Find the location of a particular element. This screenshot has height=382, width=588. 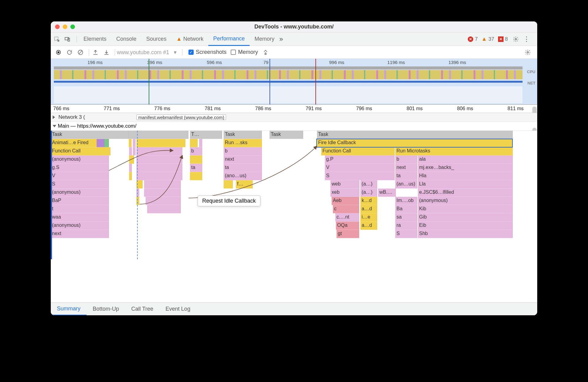

flame-event: i…e is located at coordinates (369, 217).